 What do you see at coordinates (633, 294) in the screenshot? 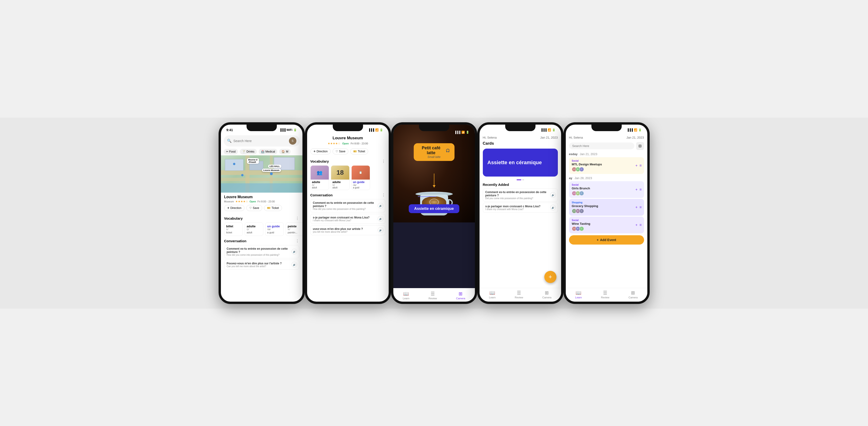
I see `nav-camera-5: ⊞ Camera` at bounding box center [633, 294].